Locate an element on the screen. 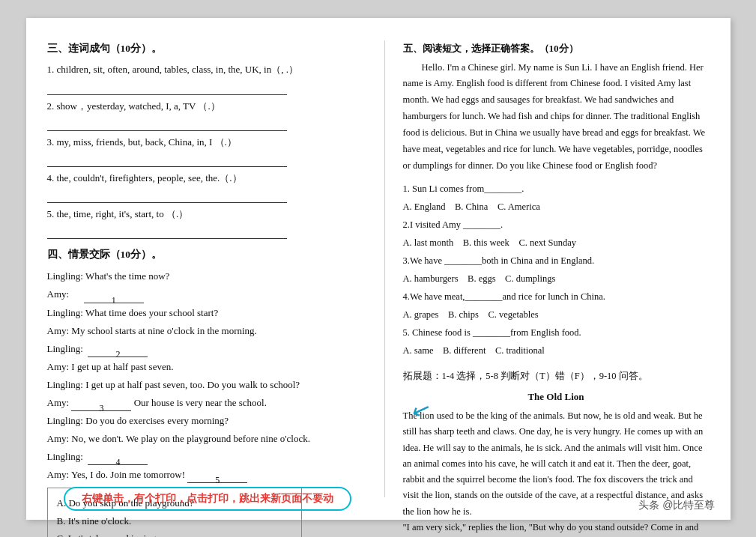 This screenshot has width=756, height=537. rq1: 1. Sun Li comes from________. is located at coordinates (556, 189).